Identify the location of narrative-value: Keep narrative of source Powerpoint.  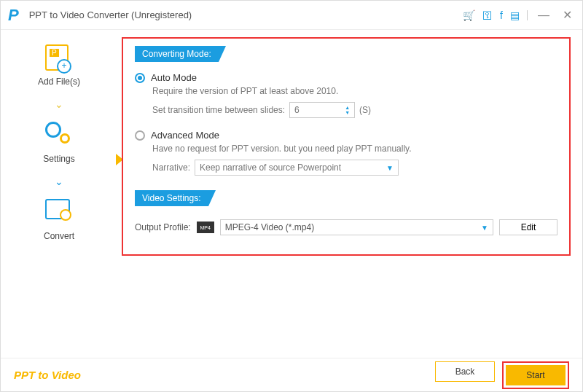
(270, 168).